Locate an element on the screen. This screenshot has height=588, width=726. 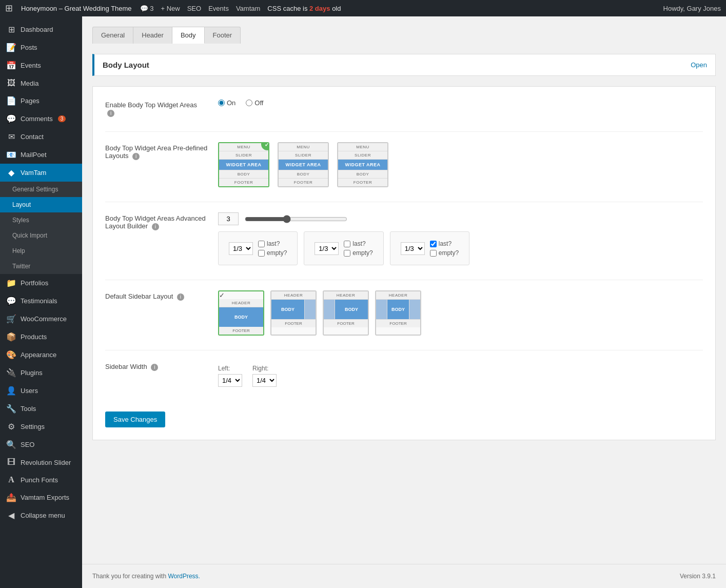
predefined-layout-card-3: MENU SLIDER WIDGET AREA BODY FOOTER is located at coordinates (363, 165).